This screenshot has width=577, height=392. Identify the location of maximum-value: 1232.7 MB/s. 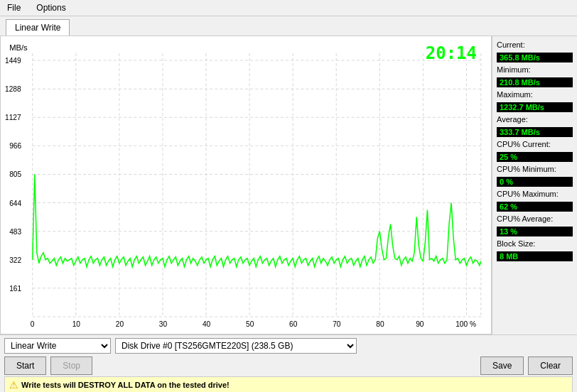
(534, 107).